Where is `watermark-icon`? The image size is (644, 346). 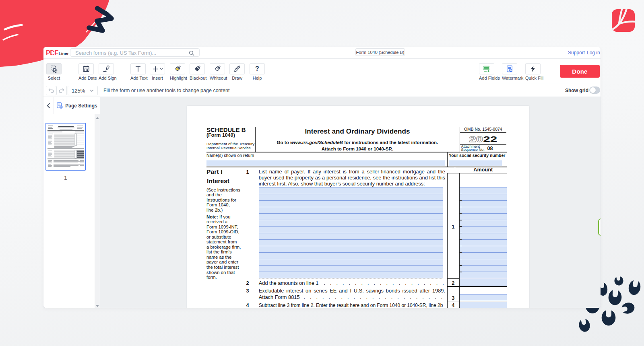
watermark-icon is located at coordinates (510, 69).